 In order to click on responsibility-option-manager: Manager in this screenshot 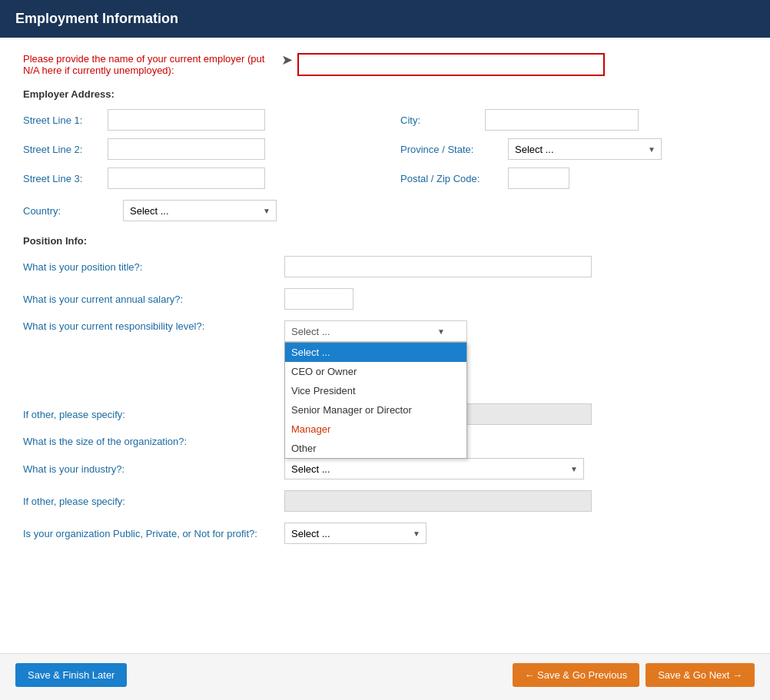, I will do `click(376, 429)`.